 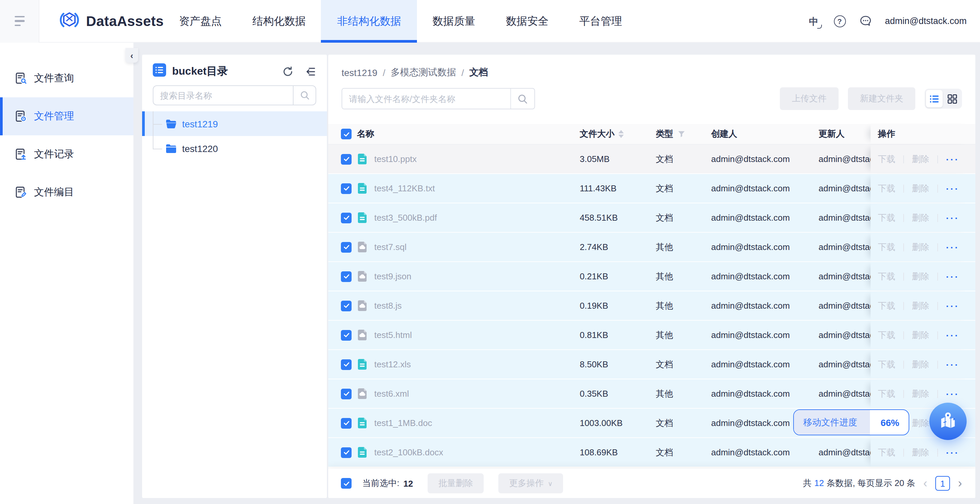 What do you see at coordinates (522, 99) in the screenshot?
I see `file-search-button` at bounding box center [522, 99].